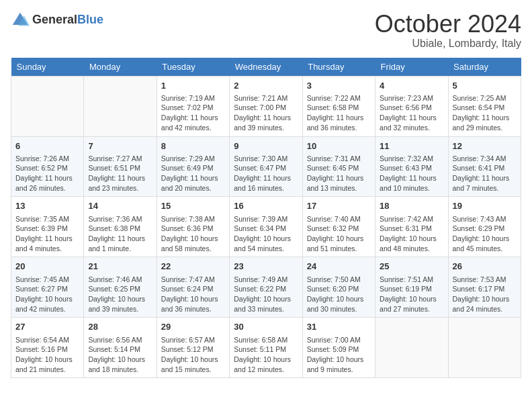  Describe the element at coordinates (48, 348) in the screenshot. I see `calendar-cell: 27Sunrise: 6:54 AMSunset: 5:16 PMDayligh…` at that location.